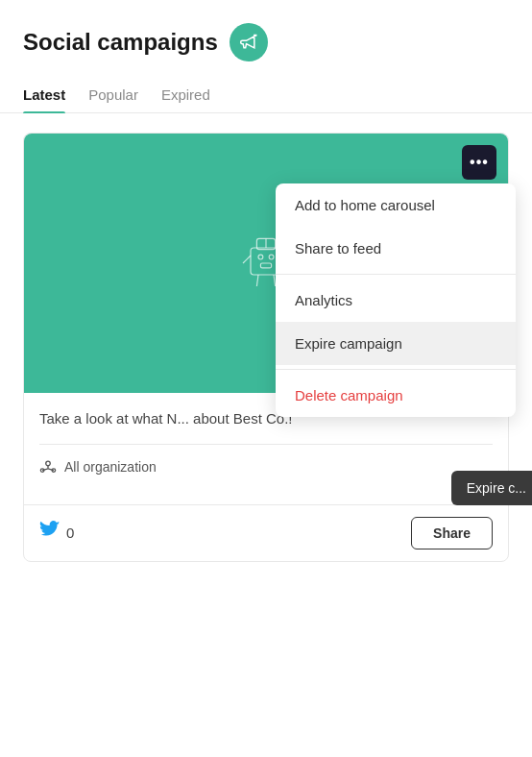 Image resolution: width=532 pixels, height=757 pixels. Describe the element at coordinates (479, 162) in the screenshot. I see `more-icon: •••` at that location.